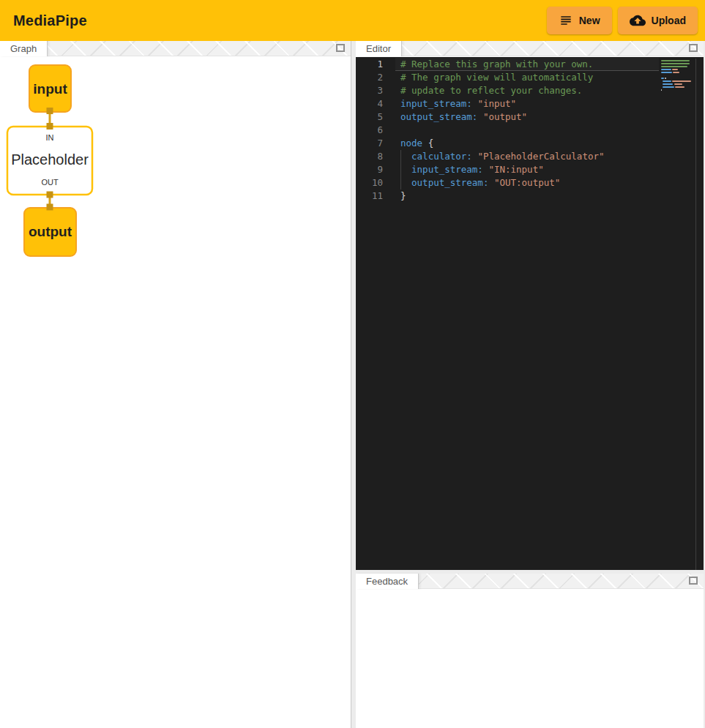 This screenshot has width=705, height=728. Describe the element at coordinates (527, 104) in the screenshot. I see `code-text: input_stream: "input"` at that location.